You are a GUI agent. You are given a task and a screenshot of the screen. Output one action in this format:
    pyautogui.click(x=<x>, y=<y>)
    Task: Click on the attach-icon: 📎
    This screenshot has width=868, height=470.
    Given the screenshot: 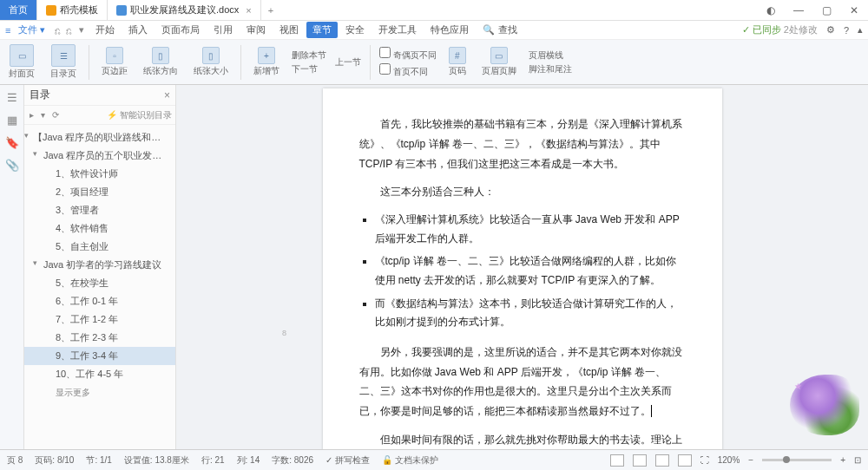 What is the action you would take?
    pyautogui.click(x=12, y=165)
    